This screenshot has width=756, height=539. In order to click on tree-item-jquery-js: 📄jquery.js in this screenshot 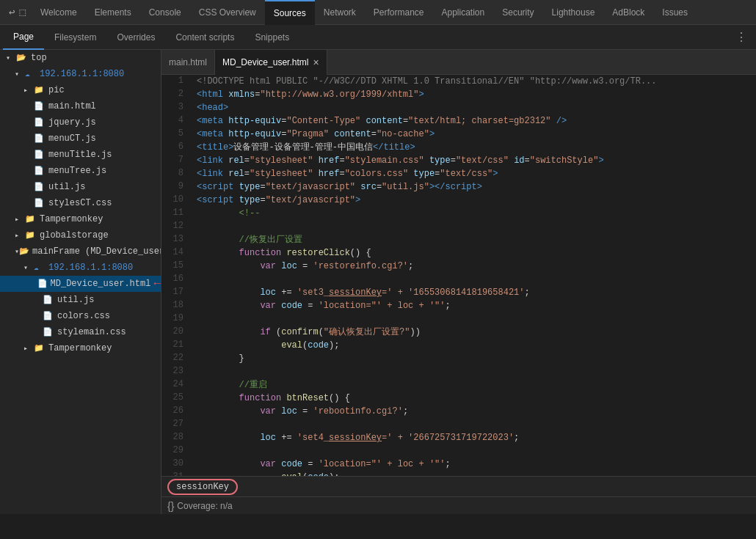, I will do `click(81, 122)`.